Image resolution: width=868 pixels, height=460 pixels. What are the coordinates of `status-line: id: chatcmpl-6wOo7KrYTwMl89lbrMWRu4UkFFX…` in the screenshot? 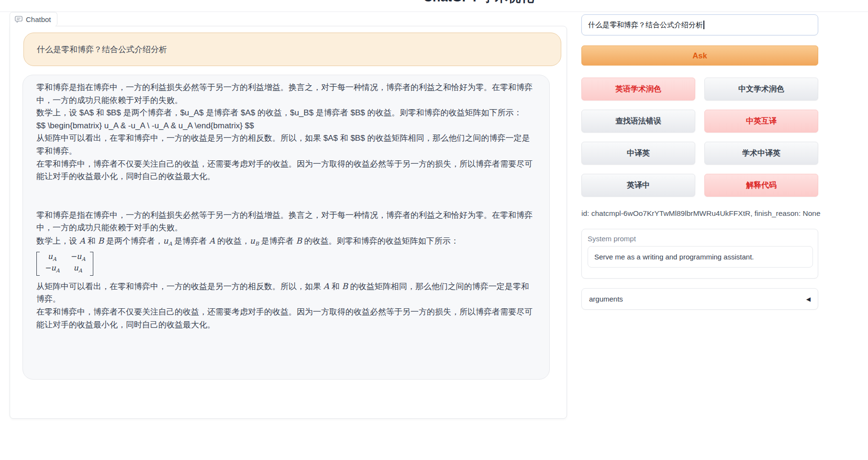 It's located at (711, 213).